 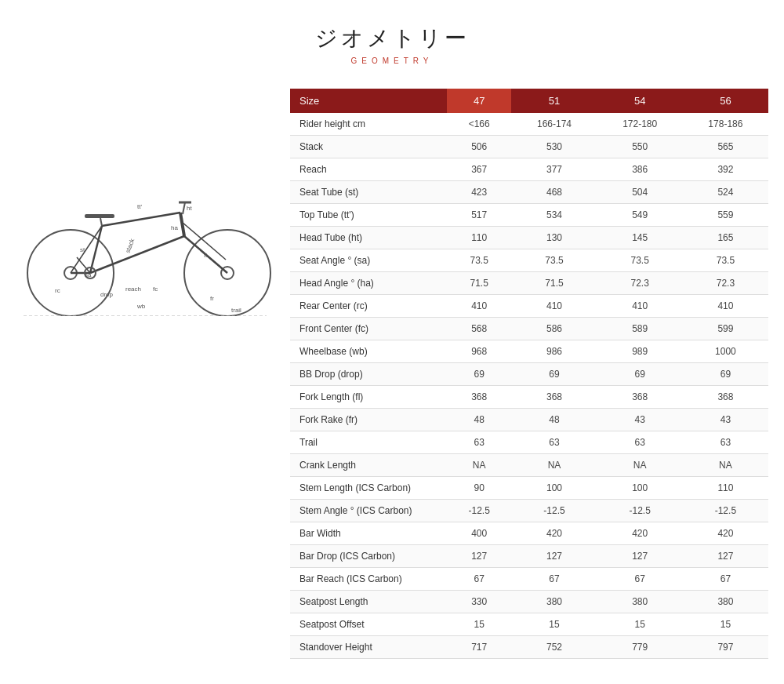 I want to click on table-row: Bar Width400420420420, so click(x=529, y=533).